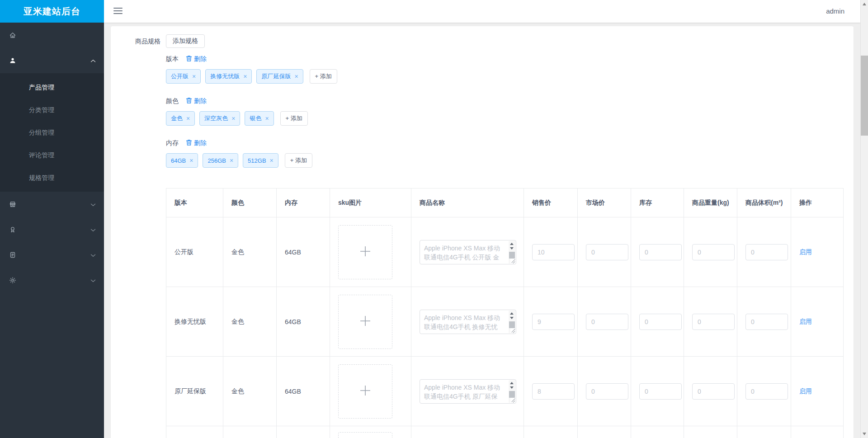  What do you see at coordinates (195, 322) in the screenshot?
I see `cell-version: 换修无忧版` at bounding box center [195, 322].